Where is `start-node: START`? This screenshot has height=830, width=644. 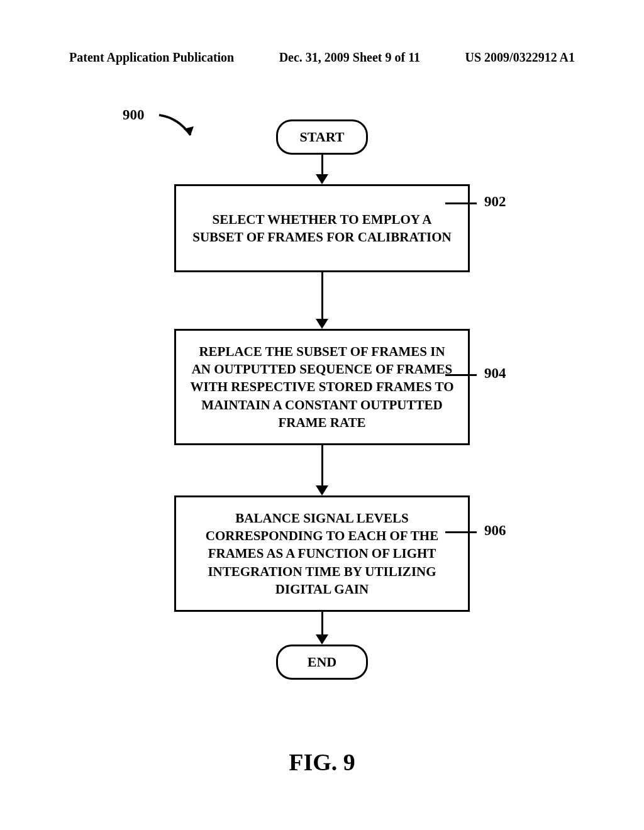
start-node: START is located at coordinates (322, 137).